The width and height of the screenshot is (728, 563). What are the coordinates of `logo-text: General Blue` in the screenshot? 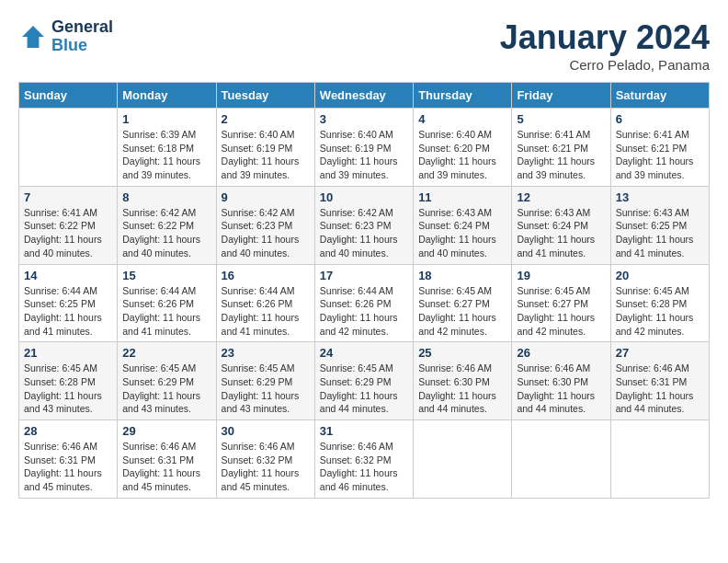 It's located at (83, 37).